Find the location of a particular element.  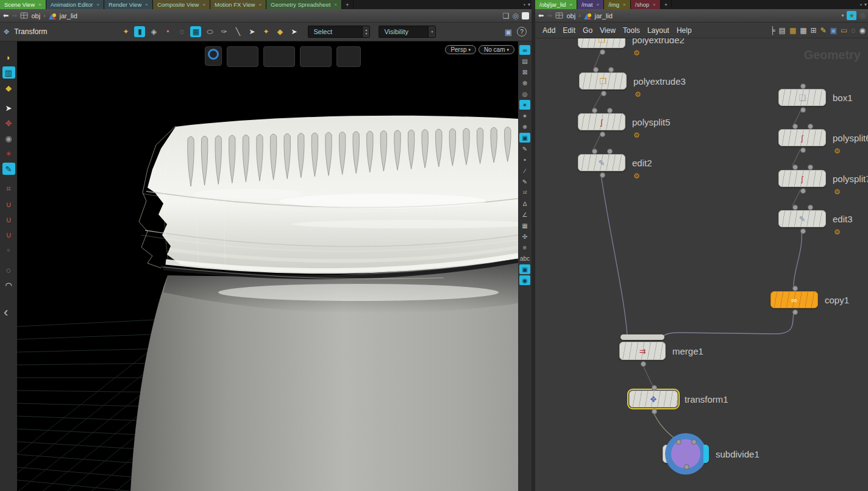

uv-overlay-icon: ▦ is located at coordinates (525, 225).